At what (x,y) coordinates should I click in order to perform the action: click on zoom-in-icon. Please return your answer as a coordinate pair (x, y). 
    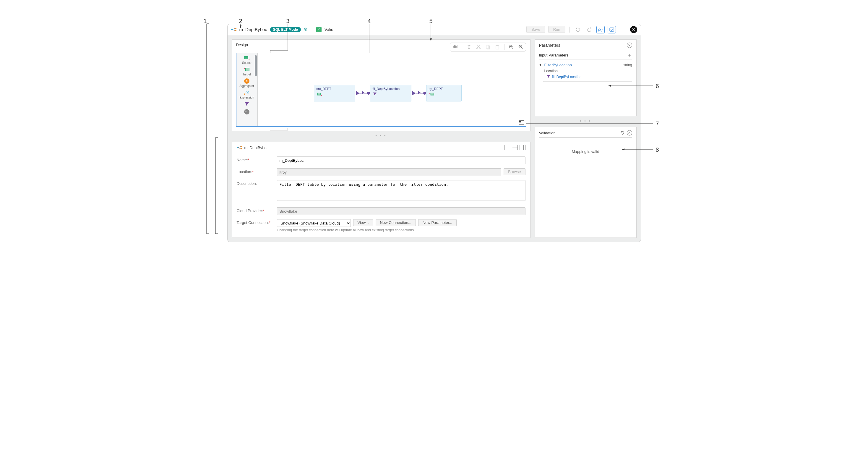
    Looking at the image, I should click on (511, 47).